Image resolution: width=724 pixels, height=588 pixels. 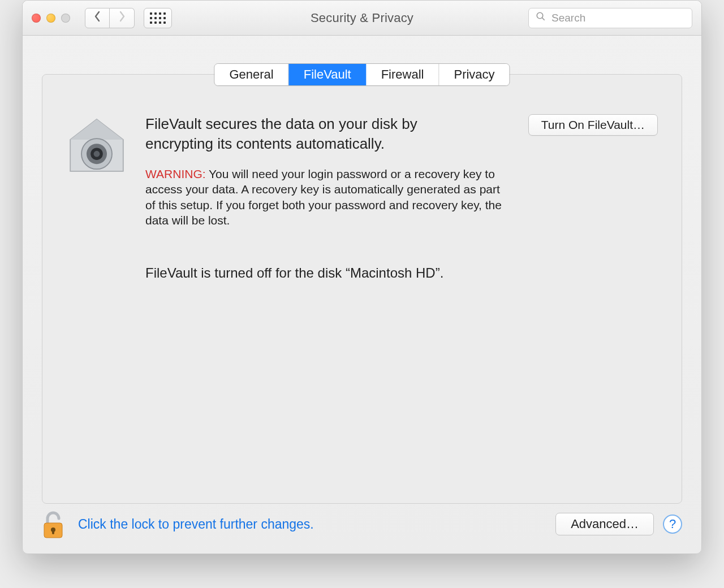 I want to click on apps-grid-icon, so click(x=158, y=18).